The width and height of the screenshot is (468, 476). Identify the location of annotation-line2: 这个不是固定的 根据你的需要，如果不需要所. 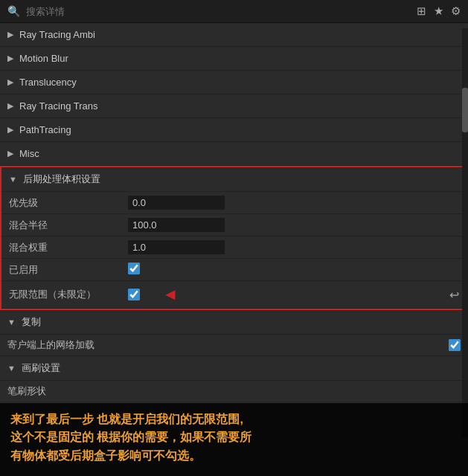
(131, 437).